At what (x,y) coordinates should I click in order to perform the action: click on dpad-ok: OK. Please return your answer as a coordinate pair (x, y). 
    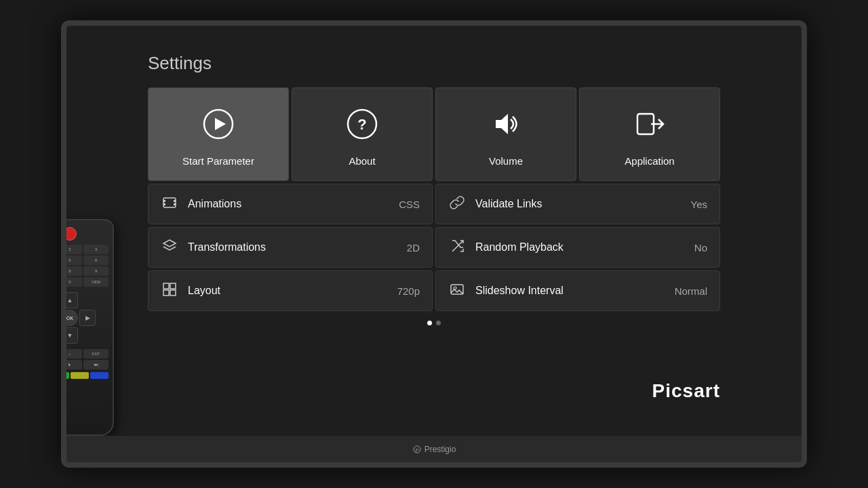
    Looking at the image, I should click on (72, 318).